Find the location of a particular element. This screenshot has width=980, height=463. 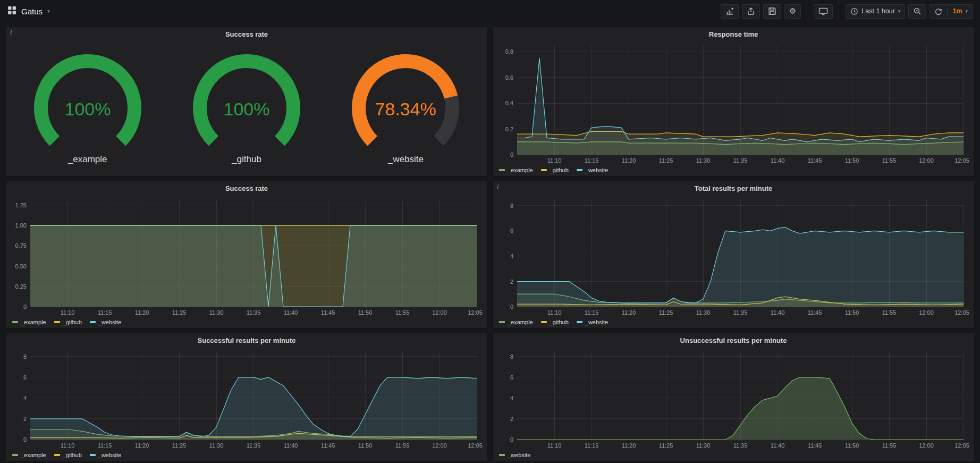

panel-title: Response time is located at coordinates (733, 34).